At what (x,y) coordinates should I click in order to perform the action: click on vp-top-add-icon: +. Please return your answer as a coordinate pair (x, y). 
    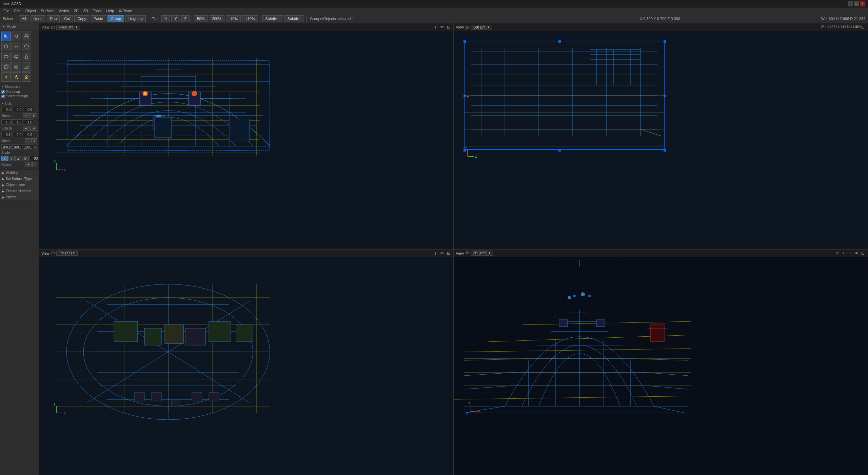
    Looking at the image, I should click on (429, 253).